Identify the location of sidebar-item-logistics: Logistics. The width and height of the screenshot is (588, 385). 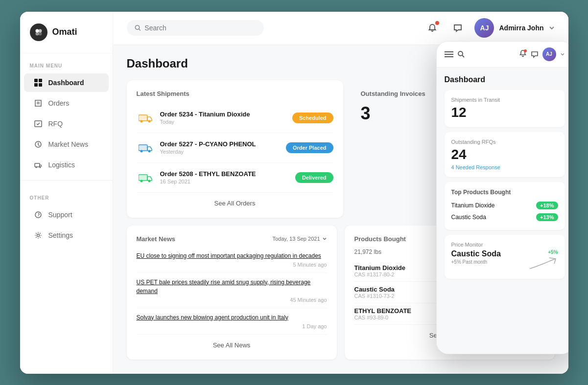
(67, 165).